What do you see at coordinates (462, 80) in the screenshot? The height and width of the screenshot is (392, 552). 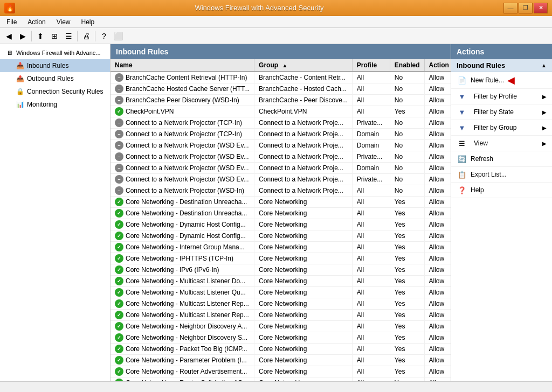 I see `new-rule-icon: 📄` at bounding box center [462, 80].